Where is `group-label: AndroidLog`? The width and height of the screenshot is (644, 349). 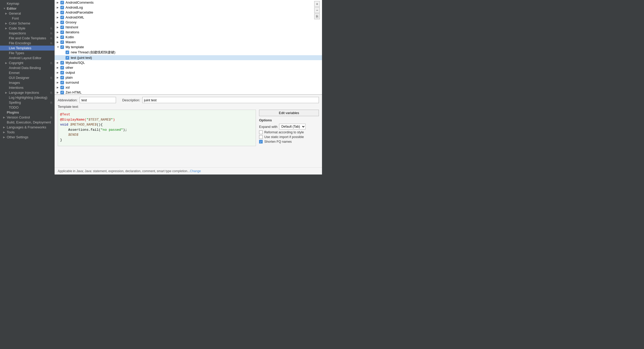 group-label: AndroidLog is located at coordinates (74, 7).